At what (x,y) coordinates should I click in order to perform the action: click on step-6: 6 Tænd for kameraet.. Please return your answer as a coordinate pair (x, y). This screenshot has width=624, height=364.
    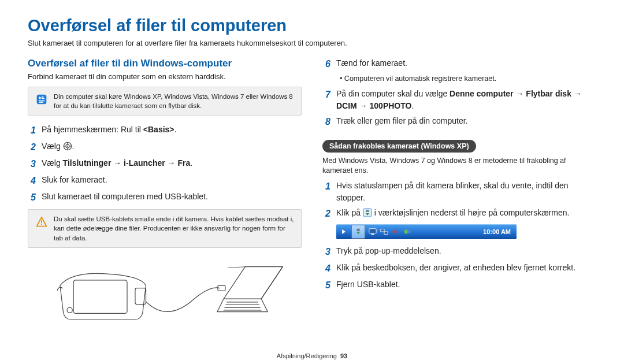
    Looking at the image, I should click on (459, 64).